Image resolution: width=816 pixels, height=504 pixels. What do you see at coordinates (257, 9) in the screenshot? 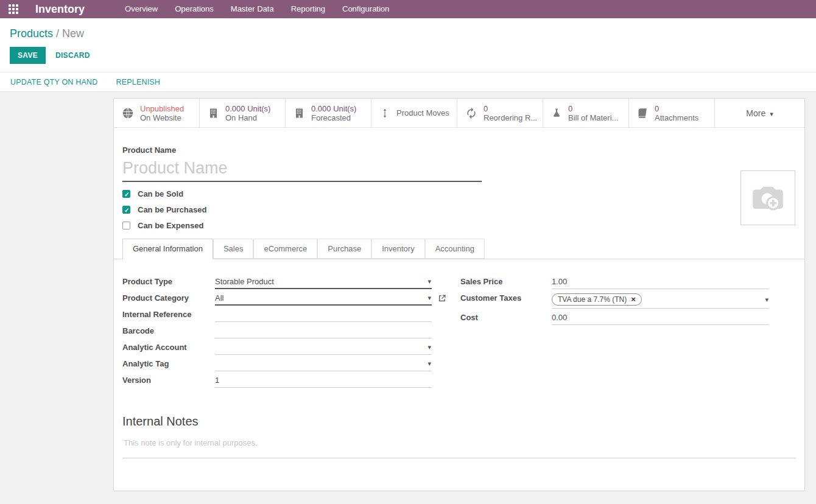
I see `top-nav: Overview Operations Master Data Reportin…` at bounding box center [257, 9].